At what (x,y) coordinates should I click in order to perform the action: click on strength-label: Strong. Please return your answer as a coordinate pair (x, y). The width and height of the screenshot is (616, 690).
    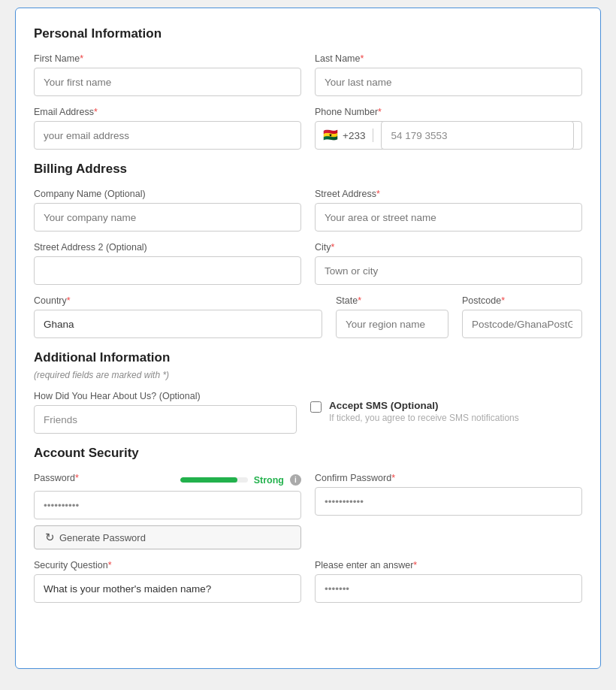
    Looking at the image, I should click on (269, 480).